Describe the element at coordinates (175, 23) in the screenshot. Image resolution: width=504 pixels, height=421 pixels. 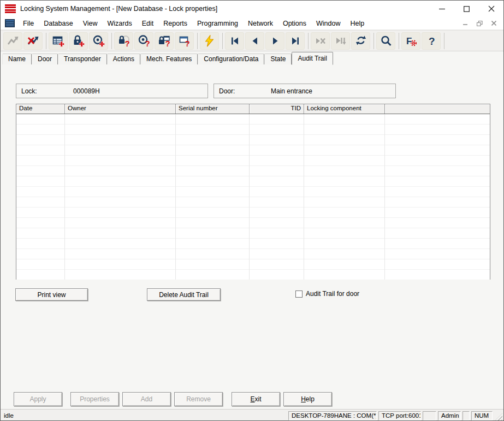
I see `menu-reports: Reports` at that location.